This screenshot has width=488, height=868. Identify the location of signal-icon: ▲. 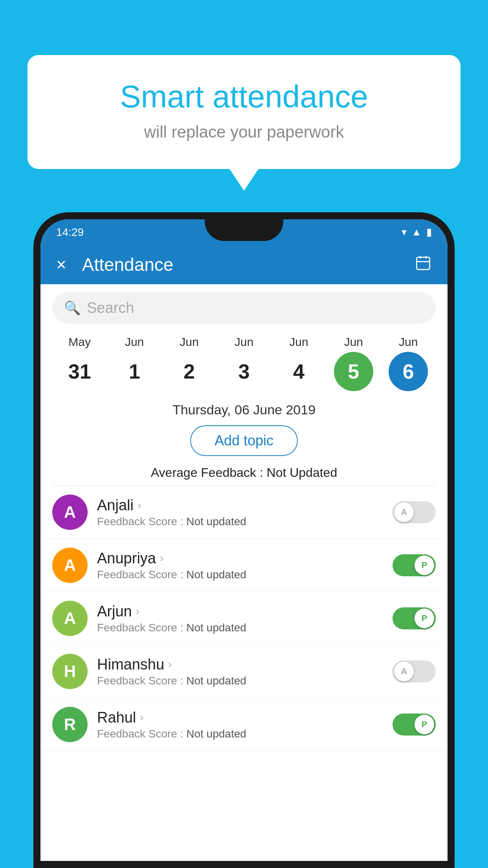
(416, 232).